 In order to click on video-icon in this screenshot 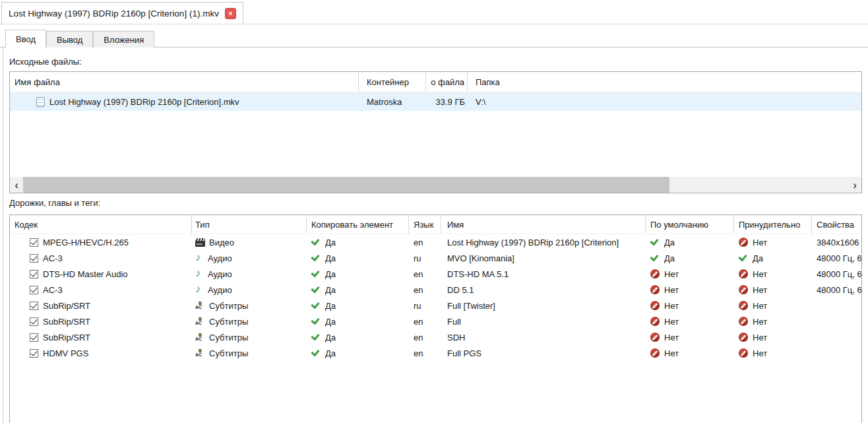, I will do `click(201, 243)`.